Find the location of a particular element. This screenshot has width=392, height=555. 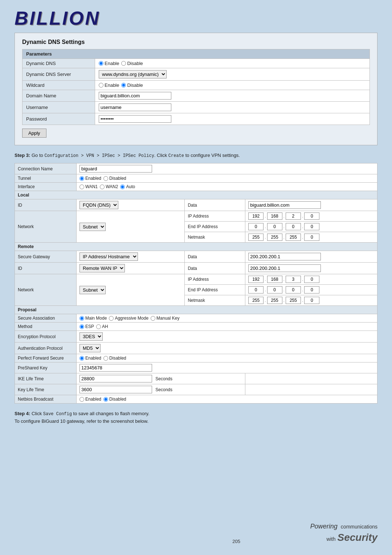

wildcard-disable-label: Disable is located at coordinates (132, 85).